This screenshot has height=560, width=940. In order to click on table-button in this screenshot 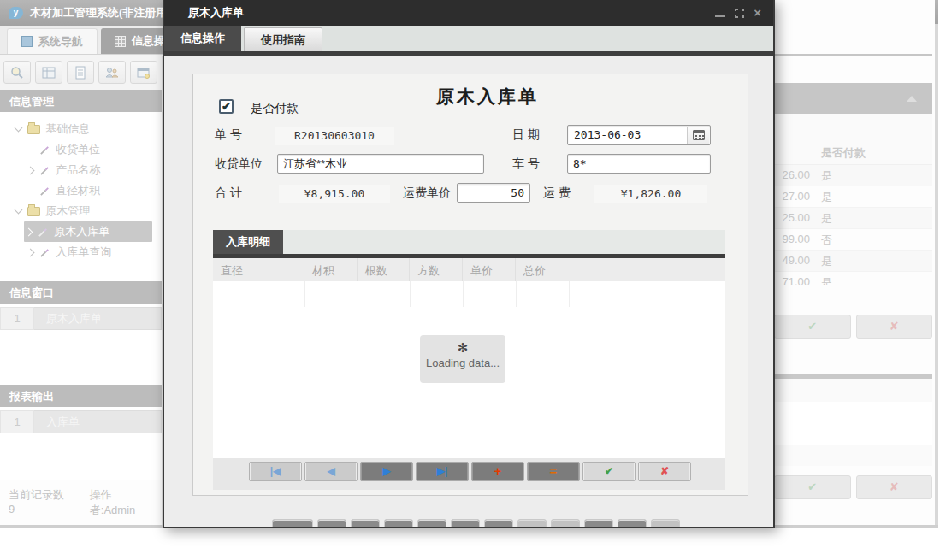, I will do `click(49, 72)`.